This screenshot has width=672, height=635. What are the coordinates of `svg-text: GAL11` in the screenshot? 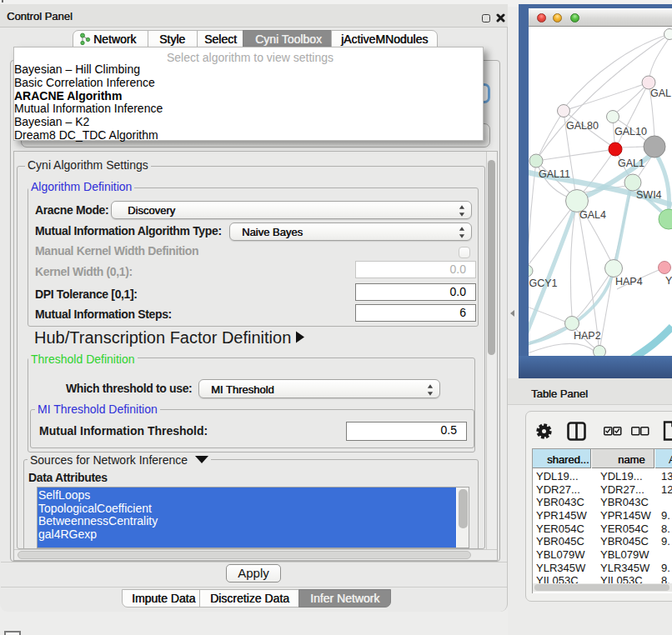 It's located at (554, 174).